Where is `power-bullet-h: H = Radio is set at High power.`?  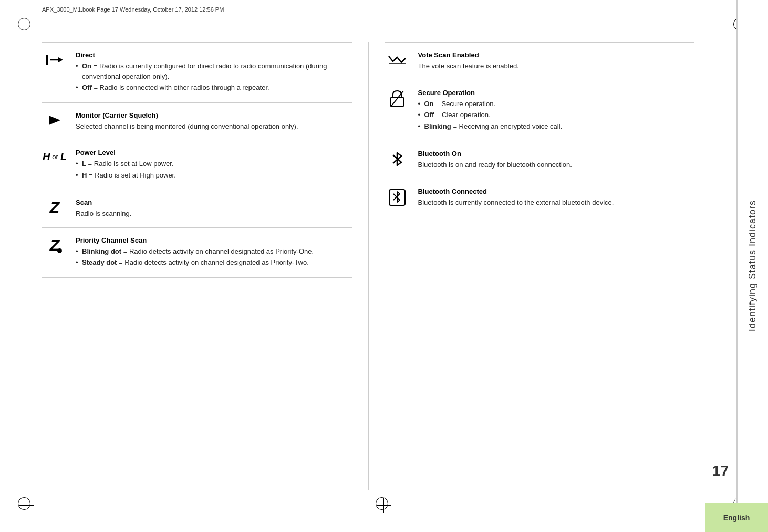
power-bullet-h: H = Radio is set at High power. is located at coordinates (214, 175).